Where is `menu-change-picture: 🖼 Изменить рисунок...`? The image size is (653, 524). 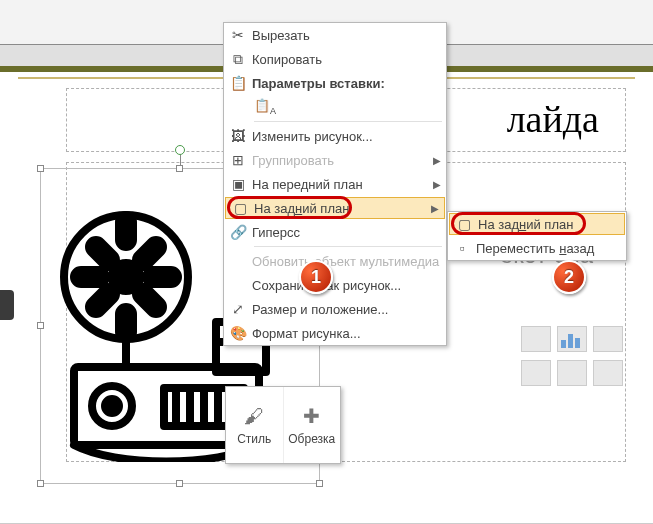 menu-change-picture: 🖼 Изменить рисунок... is located at coordinates (335, 136).